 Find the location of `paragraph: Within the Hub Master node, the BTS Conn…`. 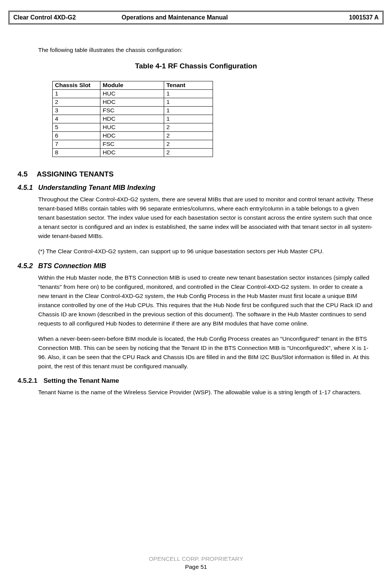

paragraph: Within the Hub Master node, the BTS Conn… is located at coordinates (206, 301).